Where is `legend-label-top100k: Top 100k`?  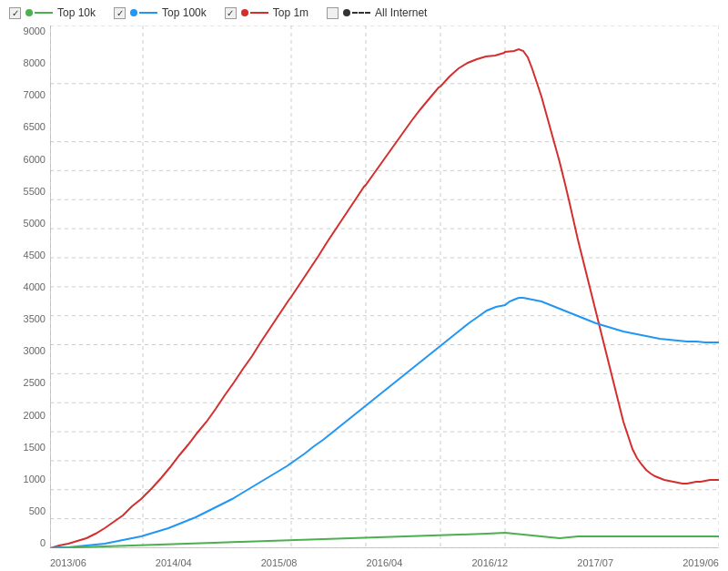 legend-label-top100k: Top 100k is located at coordinates (184, 13).